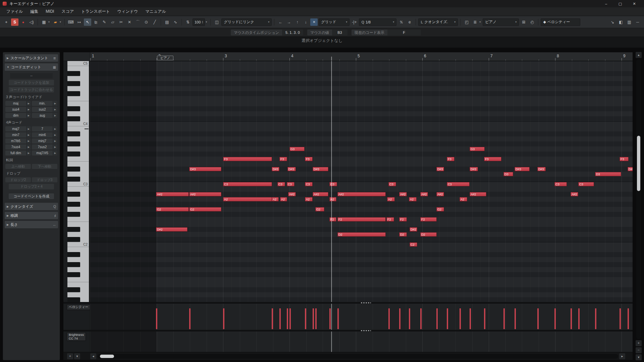  What do you see at coordinates (403, 219) in the screenshot?
I see `midi-note-f2: F2` at bounding box center [403, 219].